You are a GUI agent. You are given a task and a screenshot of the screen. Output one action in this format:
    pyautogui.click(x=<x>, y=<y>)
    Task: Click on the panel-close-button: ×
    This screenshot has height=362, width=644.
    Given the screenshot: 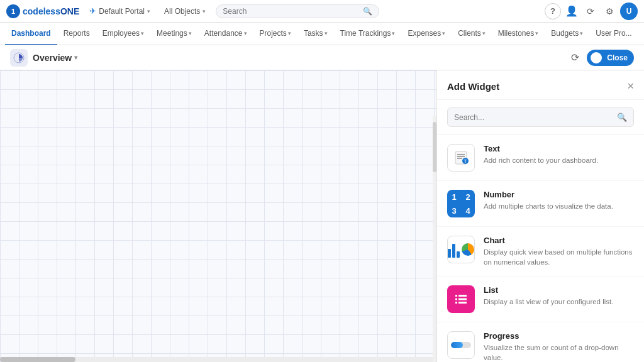 What is the action you would take?
    pyautogui.click(x=630, y=86)
    